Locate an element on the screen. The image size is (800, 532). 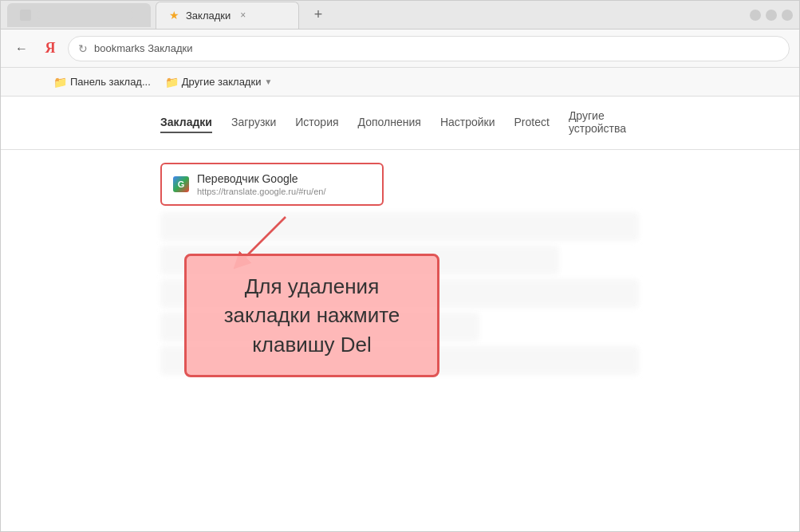
tab-other-devices: Другие устройства is located at coordinates (605, 124).